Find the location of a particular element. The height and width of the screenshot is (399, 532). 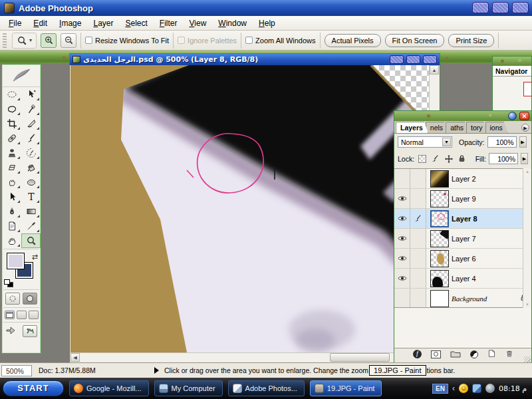

painting-indicator-icon is located at coordinates (418, 218).